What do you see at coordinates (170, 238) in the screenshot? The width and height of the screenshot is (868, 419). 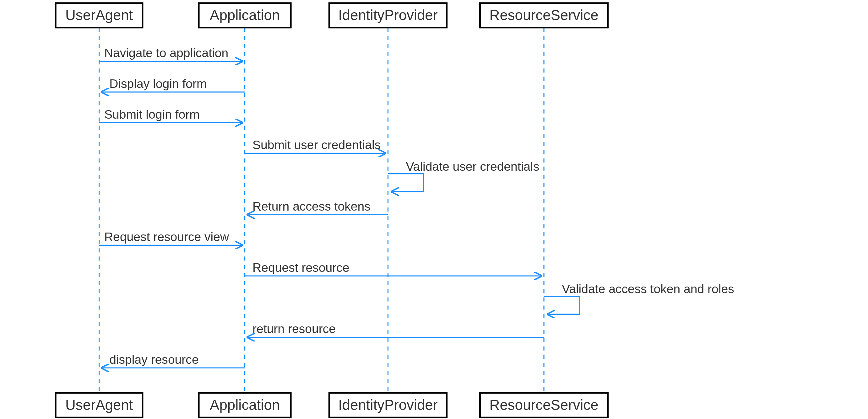 I see `message-6: Request resource view` at bounding box center [170, 238].